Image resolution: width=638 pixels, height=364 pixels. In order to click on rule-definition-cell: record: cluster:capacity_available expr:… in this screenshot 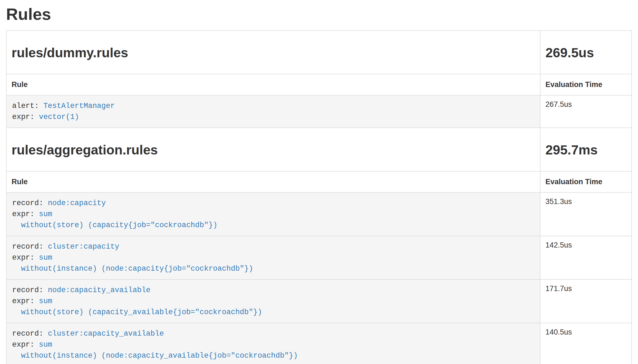, I will do `click(273, 344)`.